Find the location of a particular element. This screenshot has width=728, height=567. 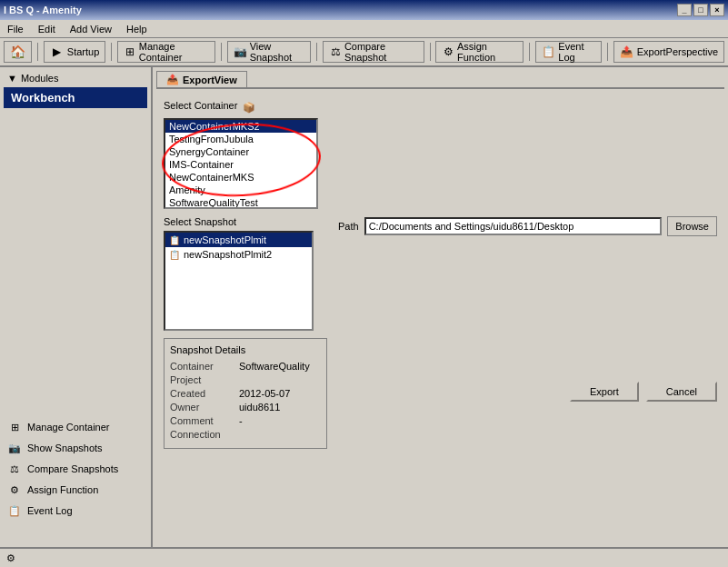

sidebar-item-show-snapshots: 📷 Show Snapshots is located at coordinates (75, 448).